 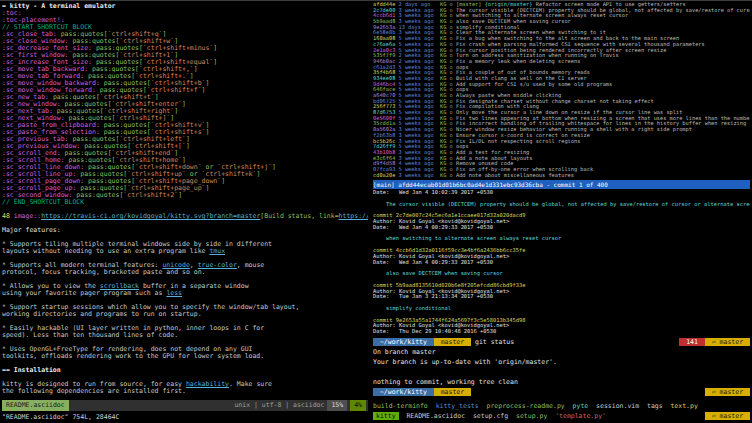 What do you see at coordinates (136, 34) in the screenshot?
I see `text-segment: `ctrl+shift+q`` at bounding box center [136, 34].